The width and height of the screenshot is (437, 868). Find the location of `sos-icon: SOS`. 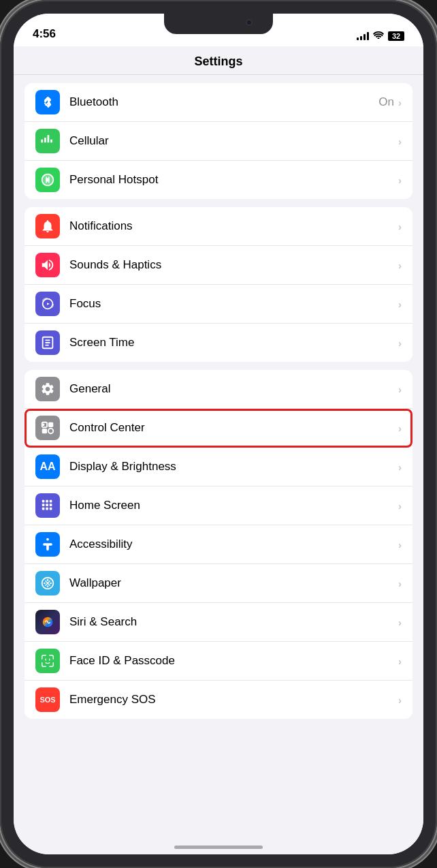

sos-icon: SOS is located at coordinates (48, 700).